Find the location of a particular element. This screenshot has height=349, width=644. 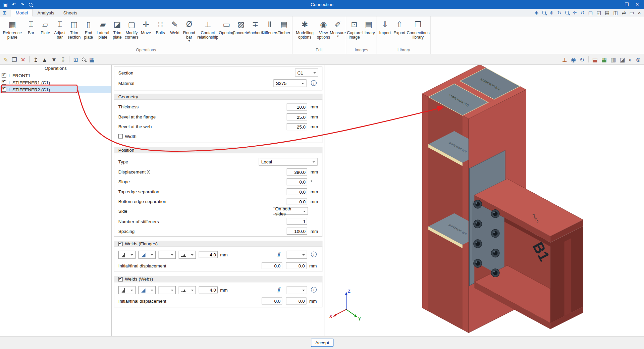

delete-operation-icon: ✕ is located at coordinates (23, 59).